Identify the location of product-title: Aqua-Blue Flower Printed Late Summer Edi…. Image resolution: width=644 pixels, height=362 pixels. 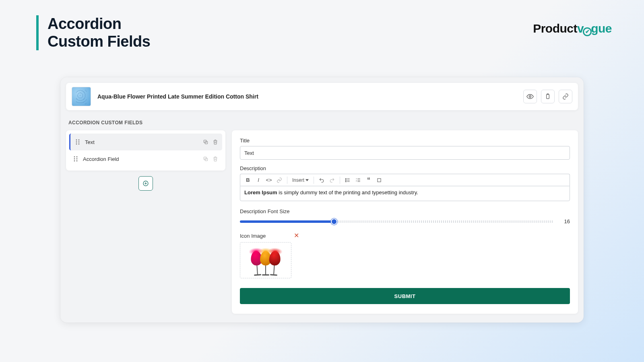
(178, 97).